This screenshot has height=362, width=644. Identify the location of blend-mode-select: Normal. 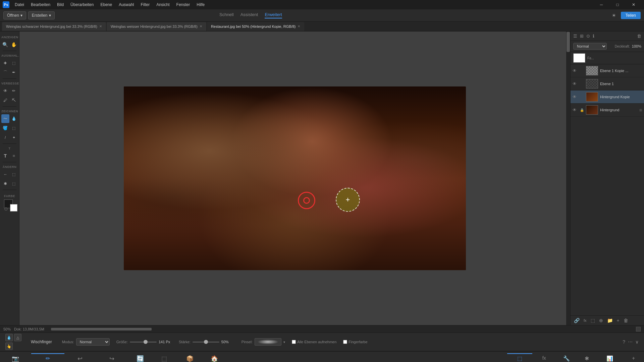
(590, 46).